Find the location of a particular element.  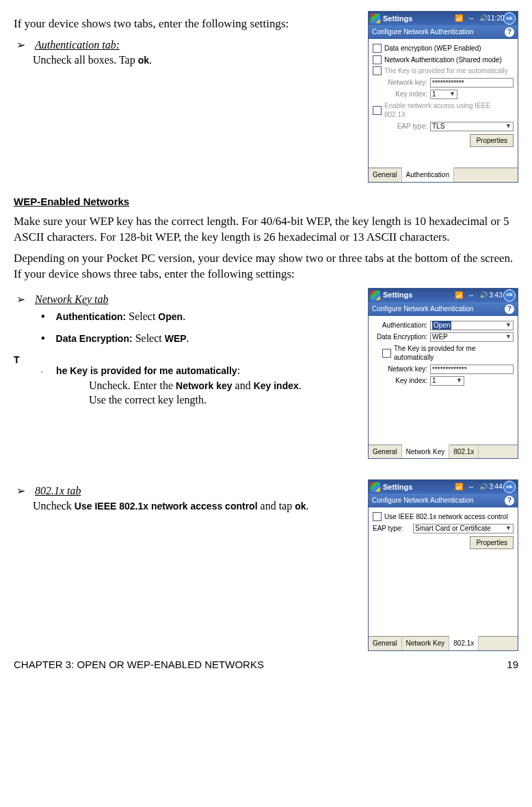

ppc-tabs: General Authentication is located at coordinates (443, 175).